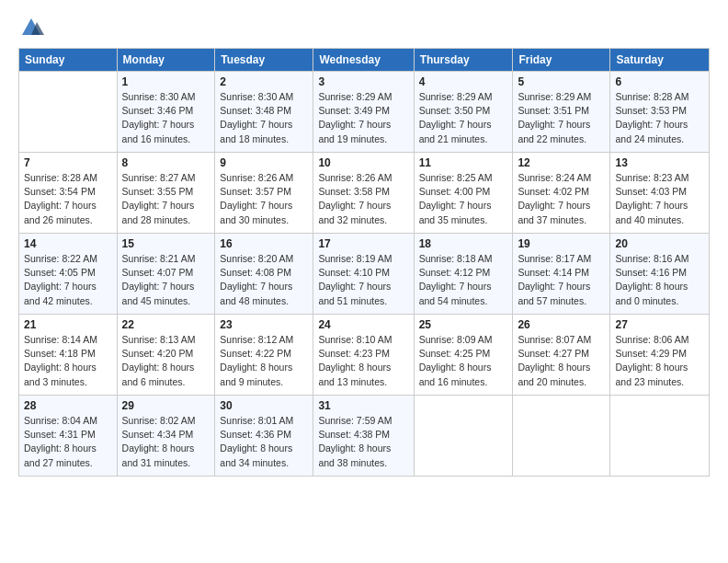 Image resolution: width=728 pixels, height=563 pixels. Describe the element at coordinates (463, 361) in the screenshot. I see `day-info: Sunrise: 8:09 AMSunset: 4:25 PMDaylight:…` at that location.